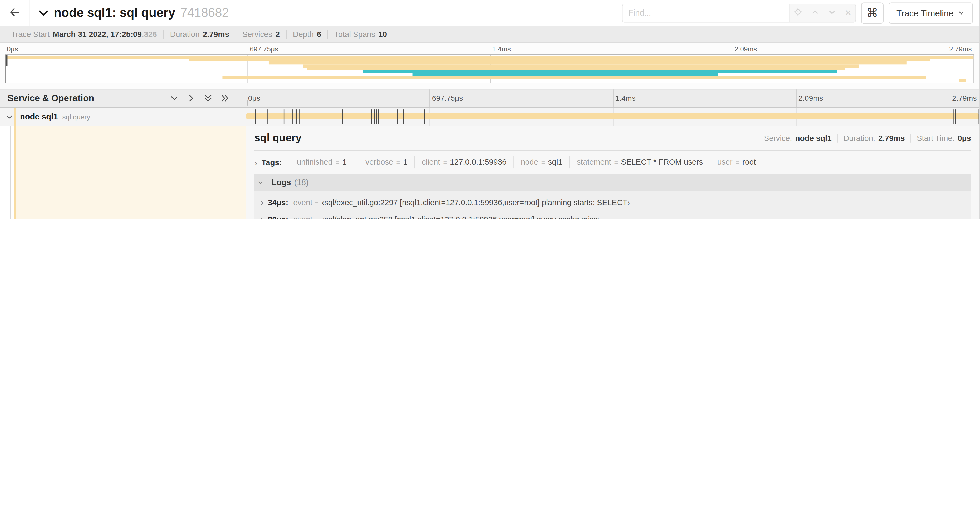 The height and width of the screenshot is (519, 980). Describe the element at coordinates (725, 162) in the screenshot. I see `tag-key: user` at that location.